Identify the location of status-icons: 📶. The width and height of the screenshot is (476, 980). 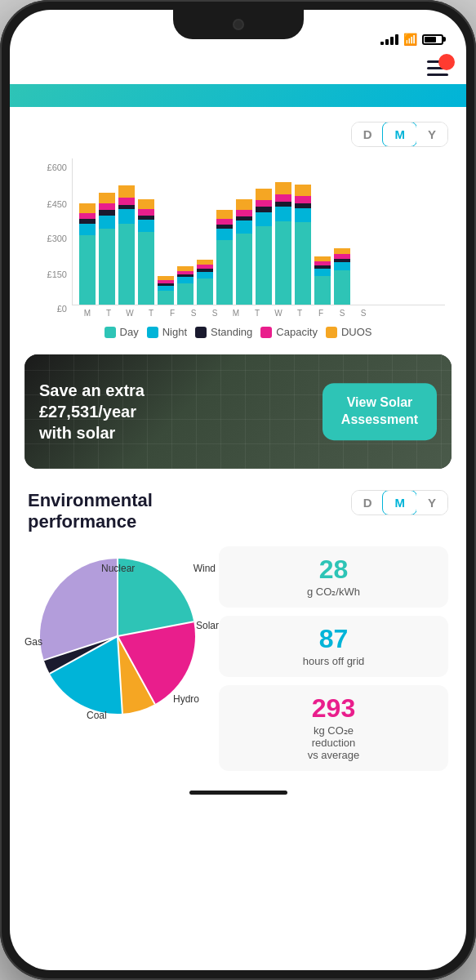
(411, 39).